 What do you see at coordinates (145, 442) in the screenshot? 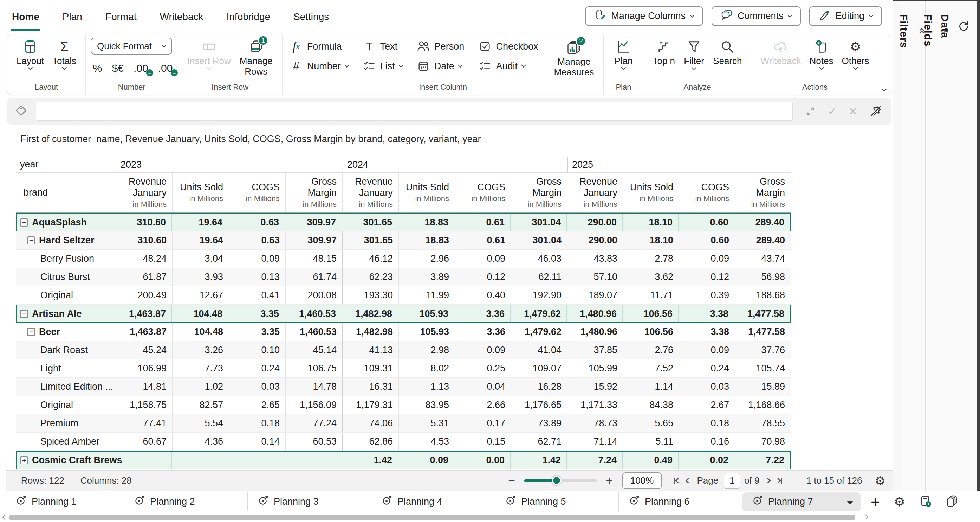
I see `value-cell: 60.67` at bounding box center [145, 442].